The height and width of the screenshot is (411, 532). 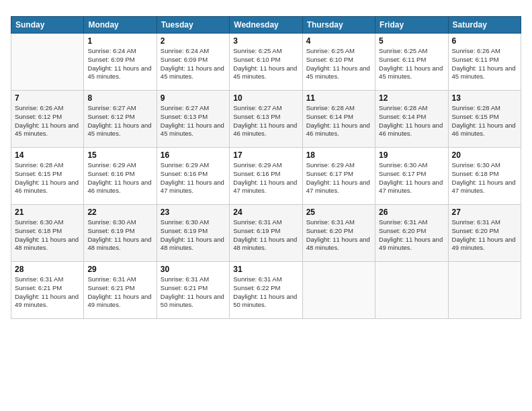 I want to click on day-cell: 28Sunrise: 6:31 AM Sunset: 6:21 PM Dayli…, so click(x=48, y=290).